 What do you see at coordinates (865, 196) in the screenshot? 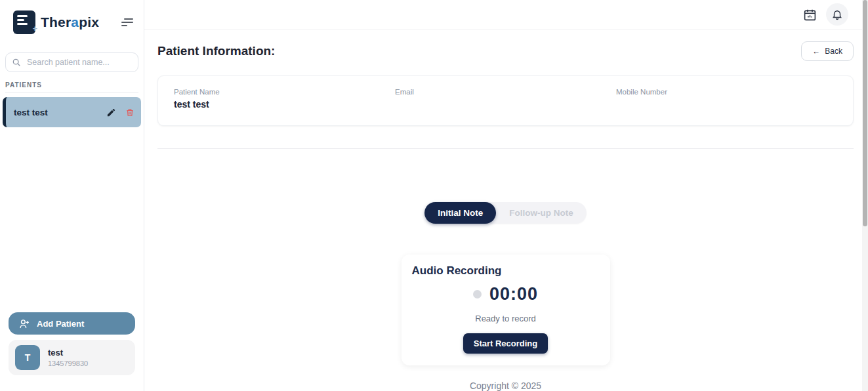
I see `scrollbar-track` at bounding box center [865, 196].